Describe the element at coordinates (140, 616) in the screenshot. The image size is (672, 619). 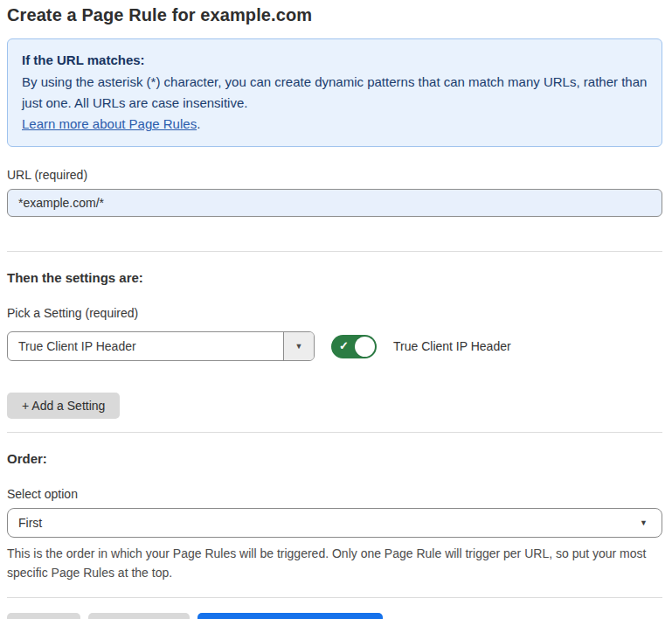
I see `save-as-draft-button: Save as Draft` at that location.